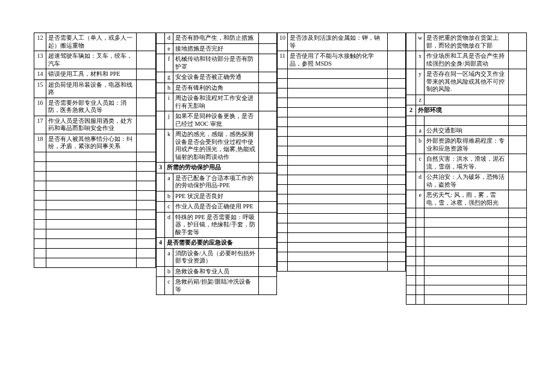  What do you see at coordinates (420, 145) in the screenshot?
I see `row-index: b` at bounding box center [420, 145].